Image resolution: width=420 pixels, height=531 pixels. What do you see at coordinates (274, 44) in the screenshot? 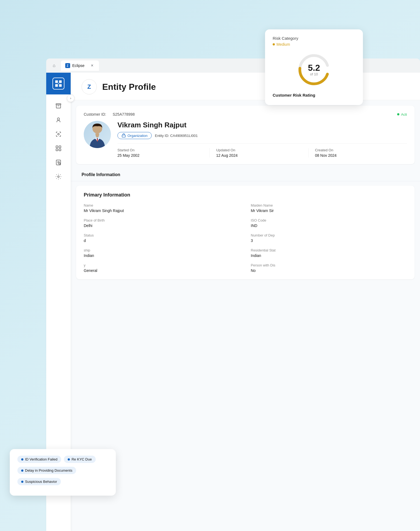
I see `risk-medium-dot` at bounding box center [274, 44].